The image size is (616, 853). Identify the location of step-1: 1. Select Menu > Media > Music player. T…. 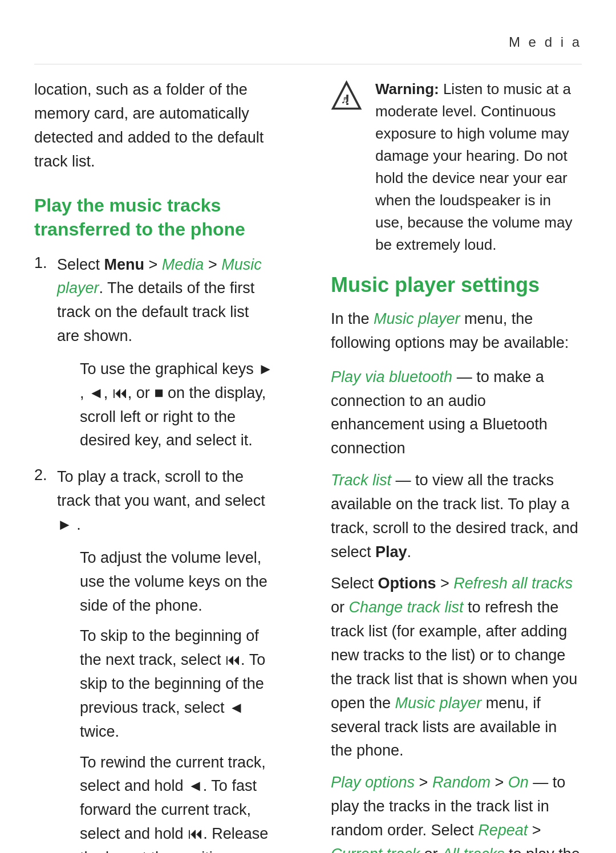
(154, 357).